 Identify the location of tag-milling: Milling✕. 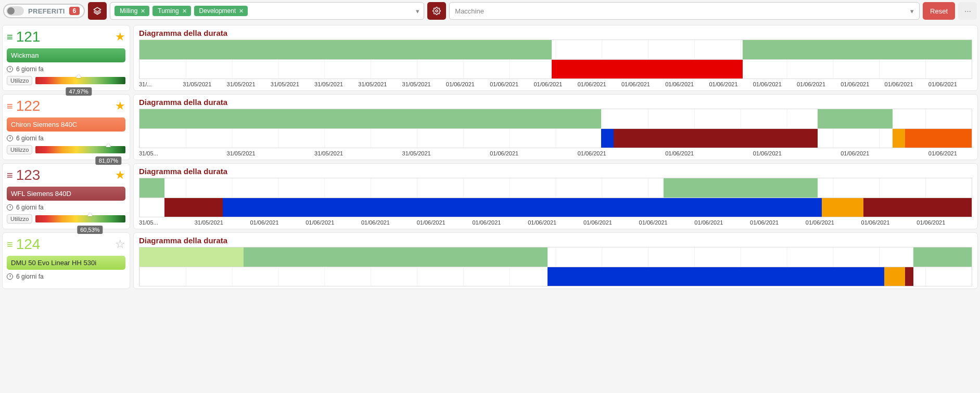
(132, 11).